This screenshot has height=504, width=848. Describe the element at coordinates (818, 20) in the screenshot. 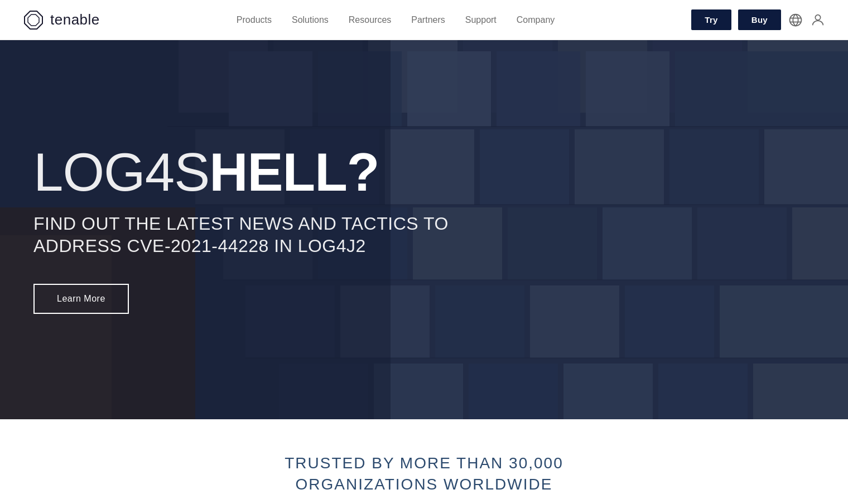

I see `user-icon` at that location.